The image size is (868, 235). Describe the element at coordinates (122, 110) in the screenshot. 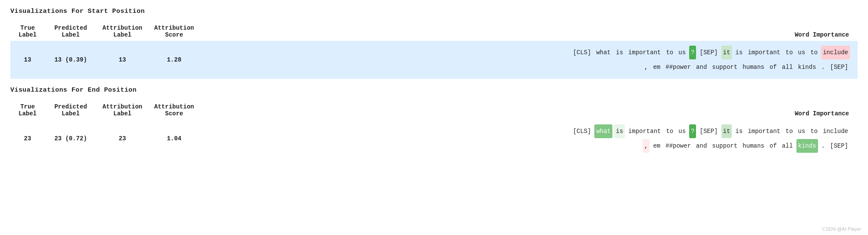

I see `header-attribution-label-end: AttributionLabel` at that location.